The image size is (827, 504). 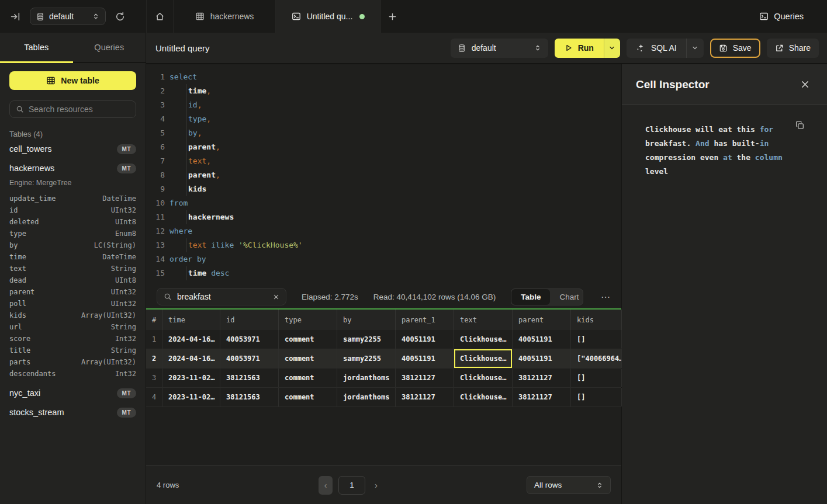 I want to click on table-row: 32023-11-02…38121563commentjordanthoms38…, so click(x=383, y=378).